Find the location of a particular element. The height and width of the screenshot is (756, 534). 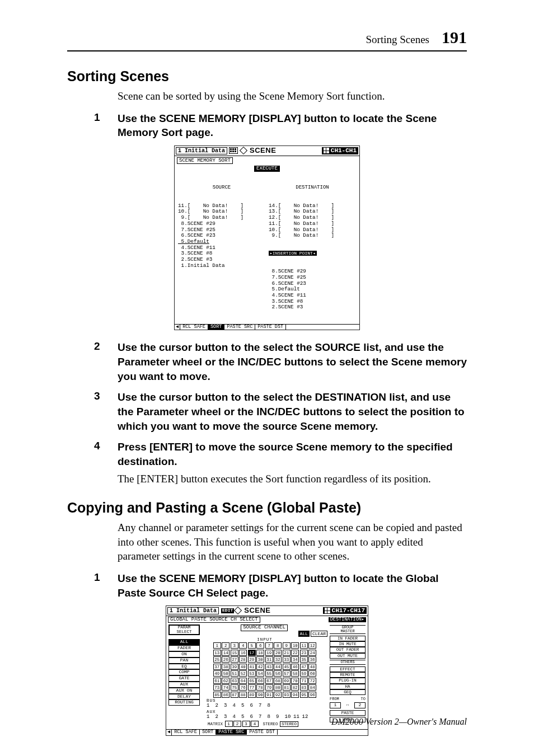

param-on: ON is located at coordinates (184, 655).